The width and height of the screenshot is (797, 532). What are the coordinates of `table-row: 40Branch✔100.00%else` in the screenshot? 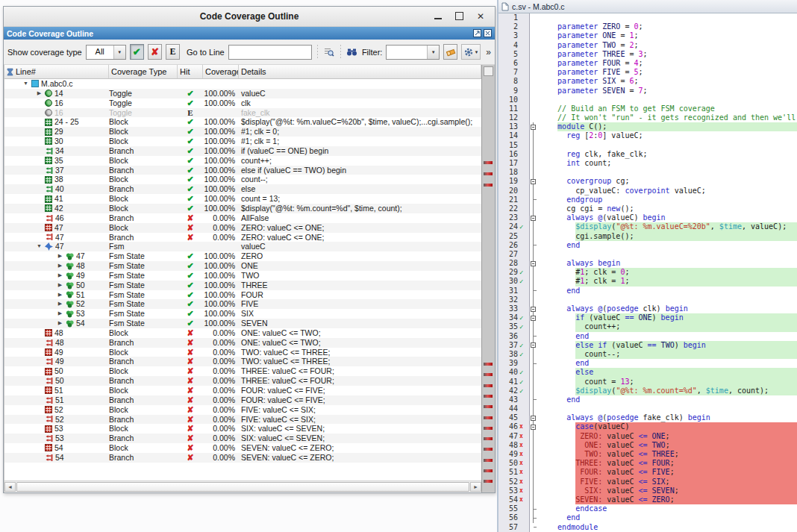 It's located at (243, 190).